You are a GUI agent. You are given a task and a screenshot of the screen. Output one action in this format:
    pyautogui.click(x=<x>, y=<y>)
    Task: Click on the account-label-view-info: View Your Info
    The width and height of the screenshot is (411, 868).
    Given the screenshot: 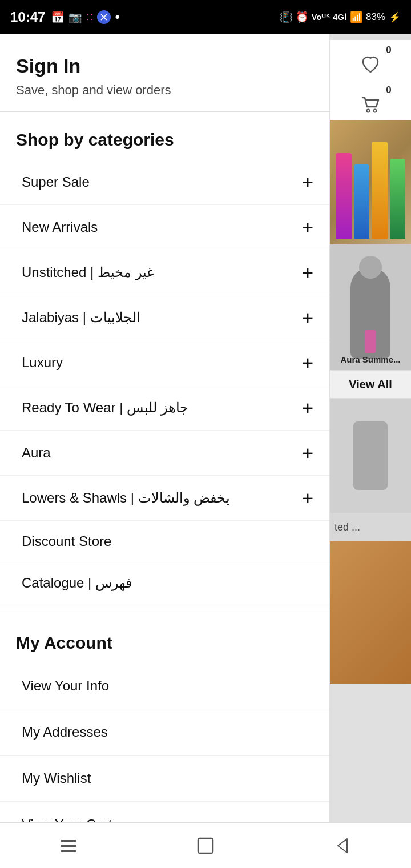 What is the action you would take?
    pyautogui.click(x=65, y=686)
    